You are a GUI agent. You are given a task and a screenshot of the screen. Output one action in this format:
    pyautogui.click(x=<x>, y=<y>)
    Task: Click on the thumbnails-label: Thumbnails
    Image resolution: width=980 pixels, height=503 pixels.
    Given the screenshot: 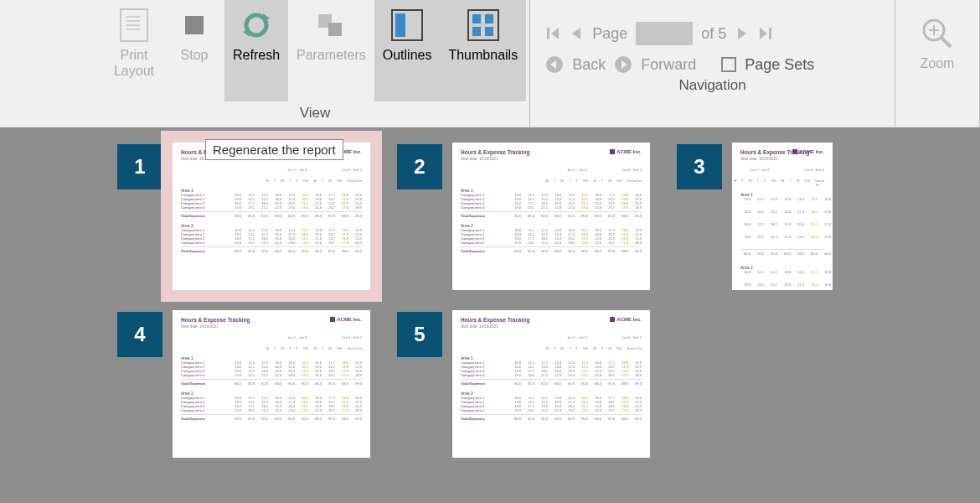 What is the action you would take?
    pyautogui.click(x=482, y=55)
    